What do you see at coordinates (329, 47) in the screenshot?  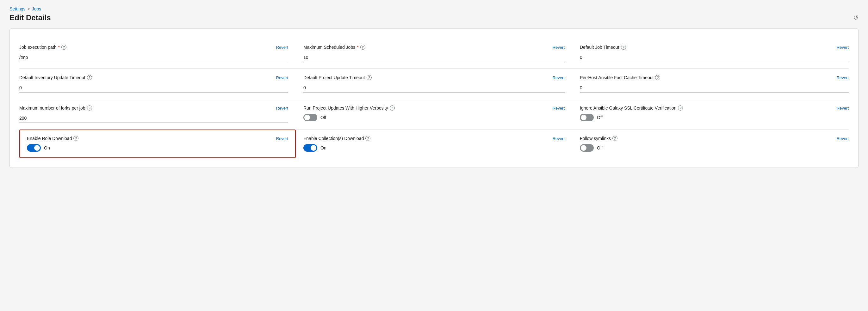 I see `label-text: Maximum Scheduled Jobs` at bounding box center [329, 47].